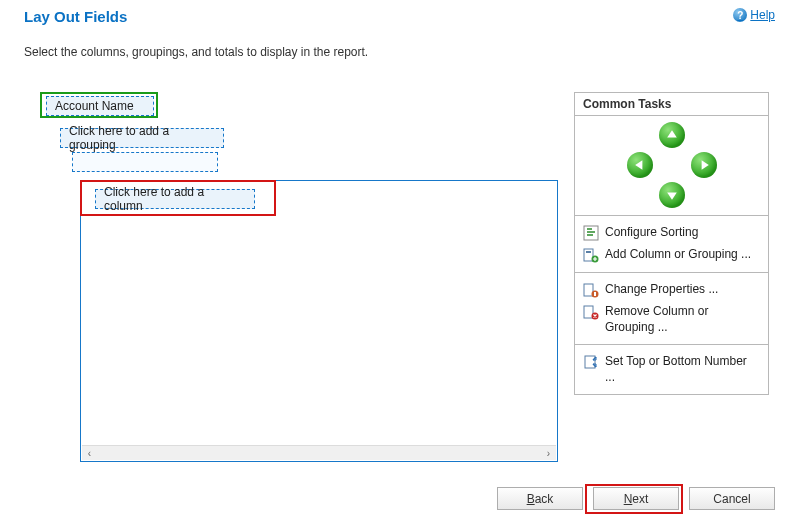 Image resolution: width=793 pixels, height=520 pixels. Describe the element at coordinates (640, 165) in the screenshot. I see `arrow-left-icon` at that location.